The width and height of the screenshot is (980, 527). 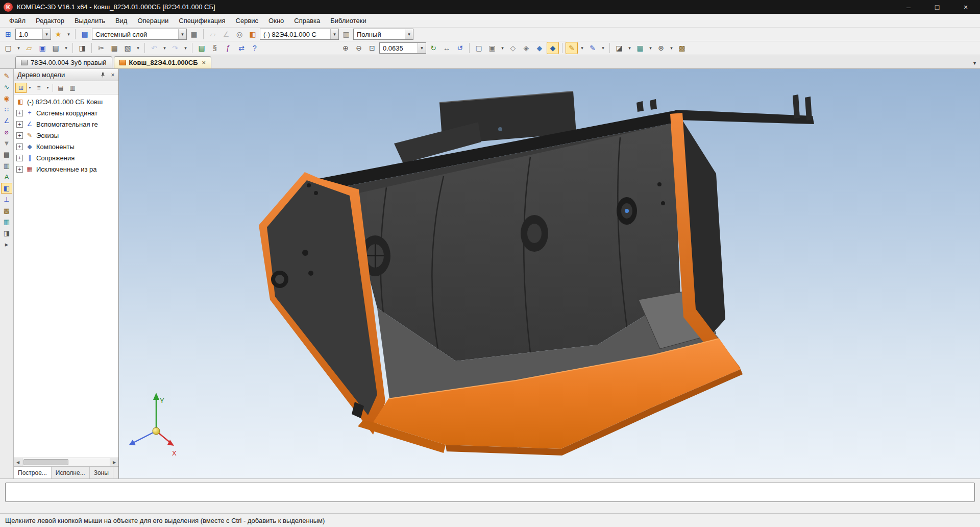 What do you see at coordinates (492, 48) in the screenshot?
I see `orientation-iso-button: ▣` at bounding box center [492, 48].